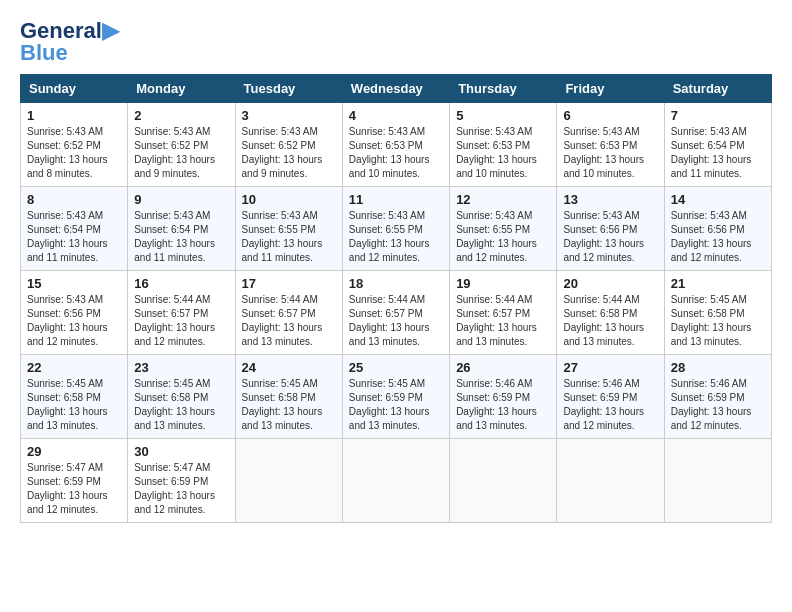  Describe the element at coordinates (610, 284) in the screenshot. I see `day-number: 20` at that location.